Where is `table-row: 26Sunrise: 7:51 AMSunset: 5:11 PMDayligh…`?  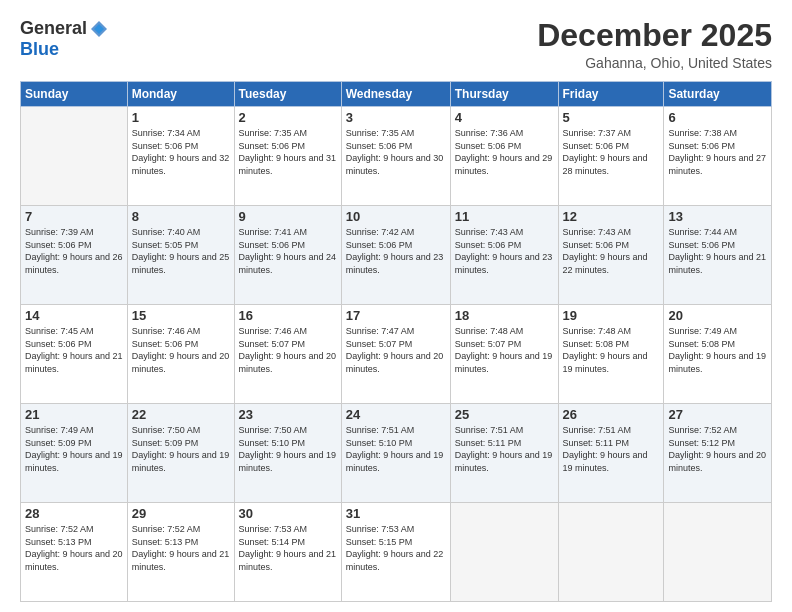 table-row: 26Sunrise: 7:51 AMSunset: 5:11 PMDayligh… is located at coordinates (611, 454).